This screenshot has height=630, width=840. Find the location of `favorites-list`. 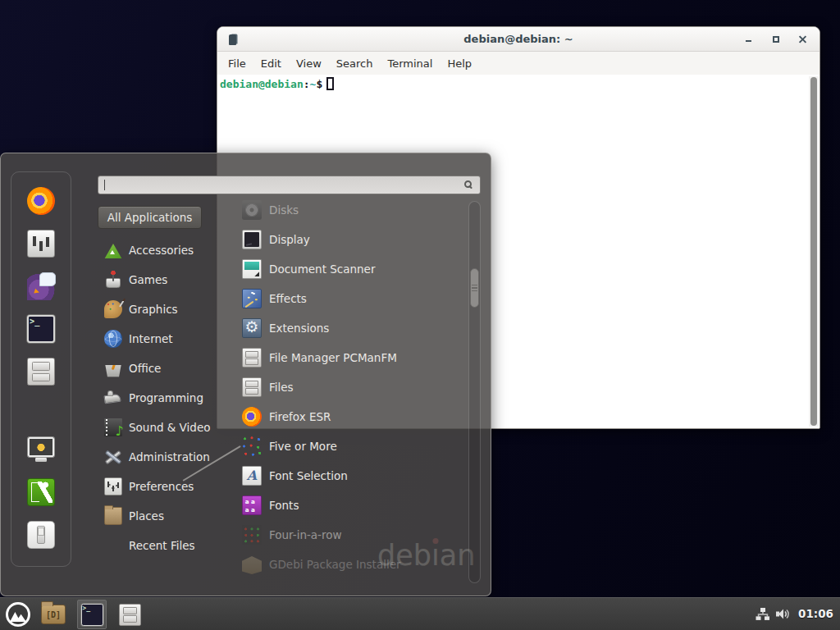

favorites-list is located at coordinates (41, 286).